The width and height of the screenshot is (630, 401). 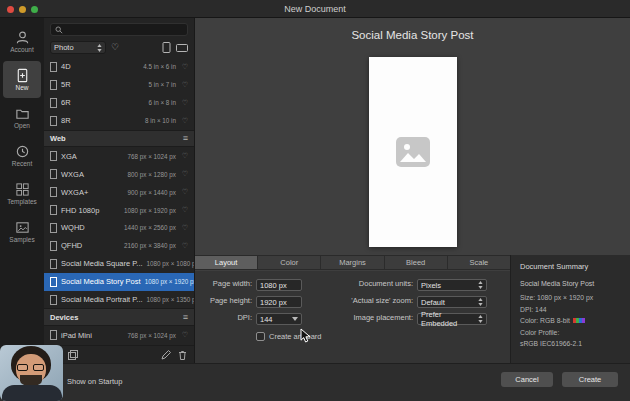 I want to click on cancel-button: Cancel, so click(x=527, y=380).